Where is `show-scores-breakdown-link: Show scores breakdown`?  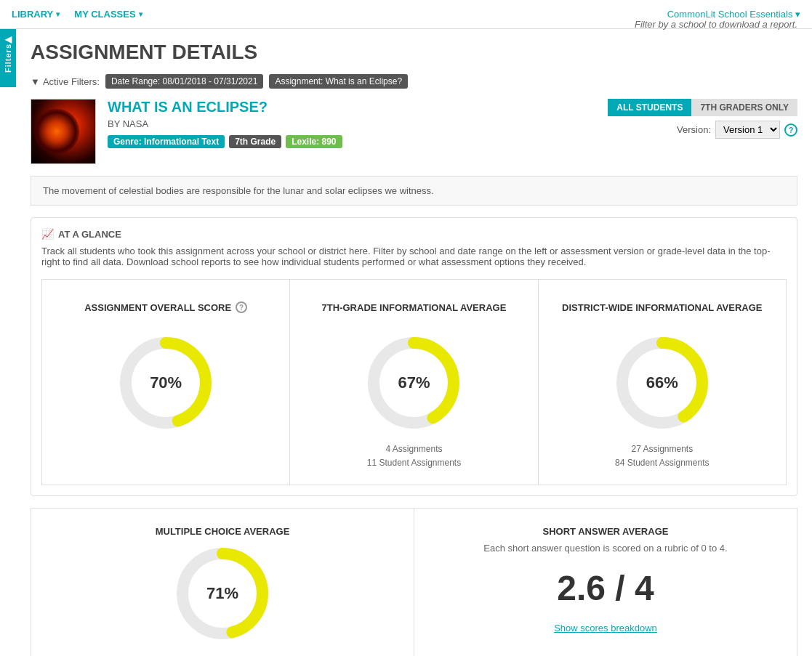 show-scores-breakdown-link: Show scores breakdown is located at coordinates (606, 628).